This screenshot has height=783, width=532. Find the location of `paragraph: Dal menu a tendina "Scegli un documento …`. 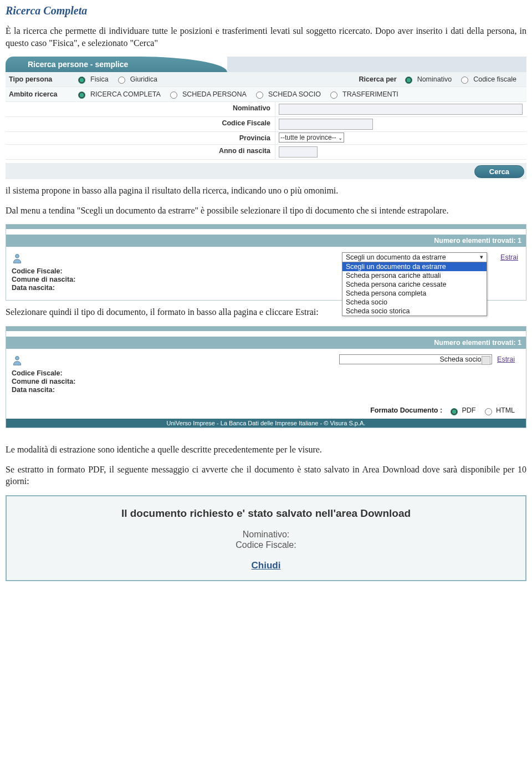

paragraph: Dal menu a tendina "Scegli un documento … is located at coordinates (266, 211).